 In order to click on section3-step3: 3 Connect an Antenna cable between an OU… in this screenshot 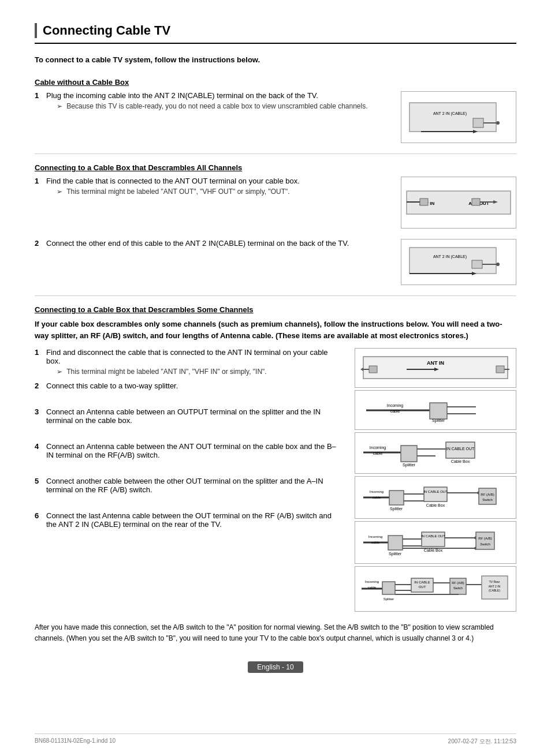, I will do `click(188, 416)`.